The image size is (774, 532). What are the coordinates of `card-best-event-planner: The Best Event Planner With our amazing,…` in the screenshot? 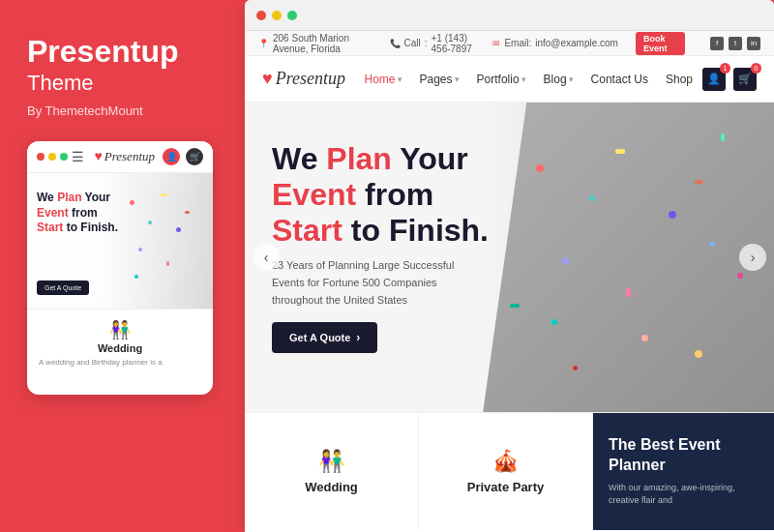 It's located at (683, 472).